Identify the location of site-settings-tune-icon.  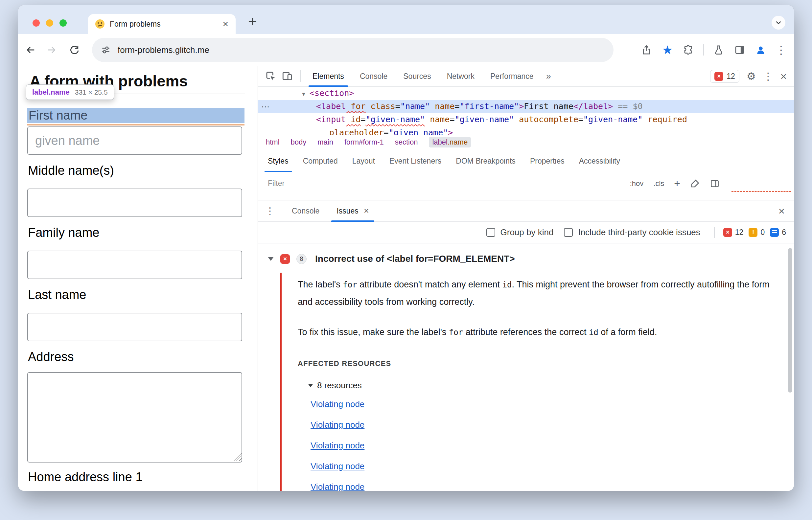
(106, 50).